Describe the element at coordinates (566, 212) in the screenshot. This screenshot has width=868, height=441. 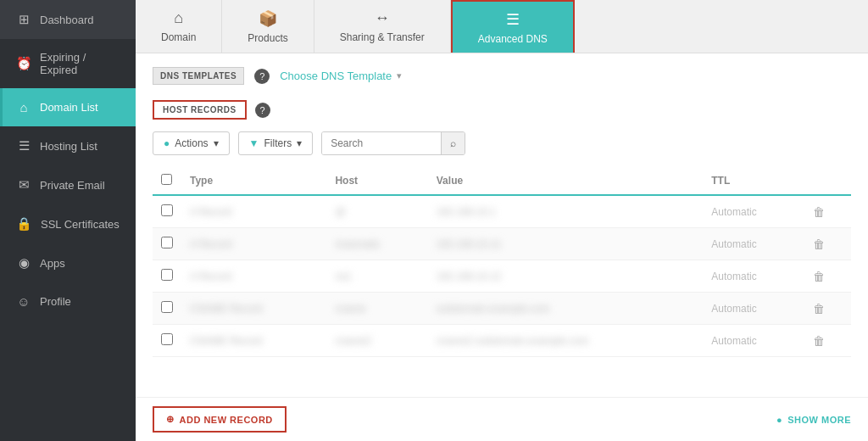
I see `cell-value: 192.168.10.1` at that location.